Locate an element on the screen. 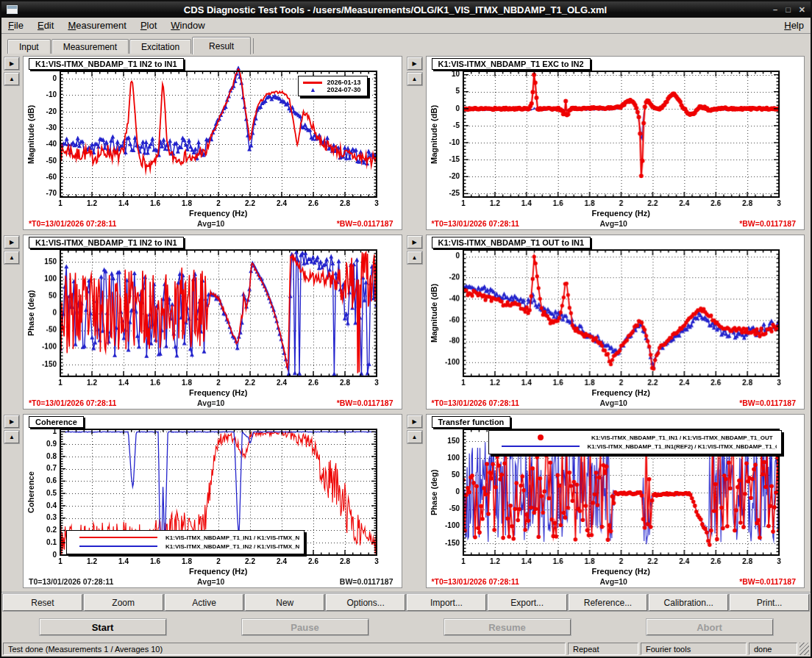 Image resolution: width=812 pixels, height=658 pixels. menu-plot: Plot is located at coordinates (149, 25).